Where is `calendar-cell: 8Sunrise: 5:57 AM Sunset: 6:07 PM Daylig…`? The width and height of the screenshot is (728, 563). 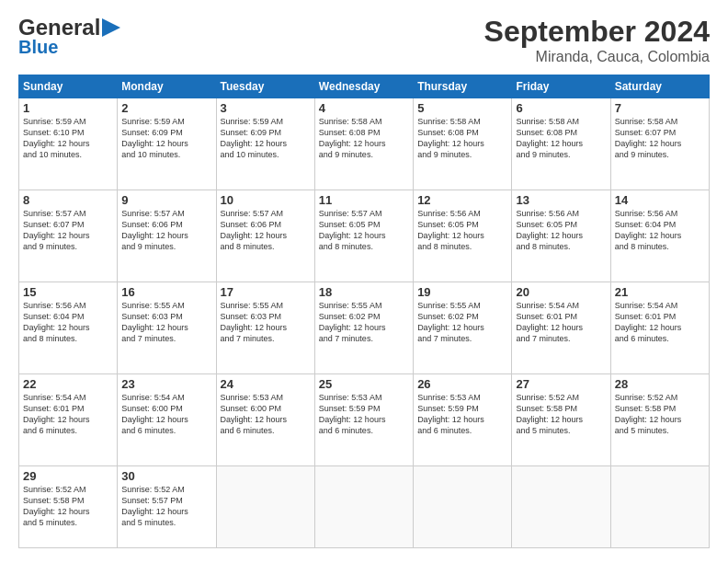
calendar-cell: 8Sunrise: 5:57 AM Sunset: 6:07 PM Daylig… is located at coordinates (68, 236).